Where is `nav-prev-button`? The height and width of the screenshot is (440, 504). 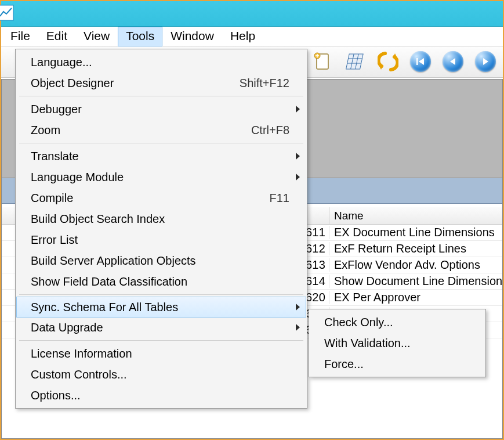 nav-prev-button is located at coordinates (453, 62).